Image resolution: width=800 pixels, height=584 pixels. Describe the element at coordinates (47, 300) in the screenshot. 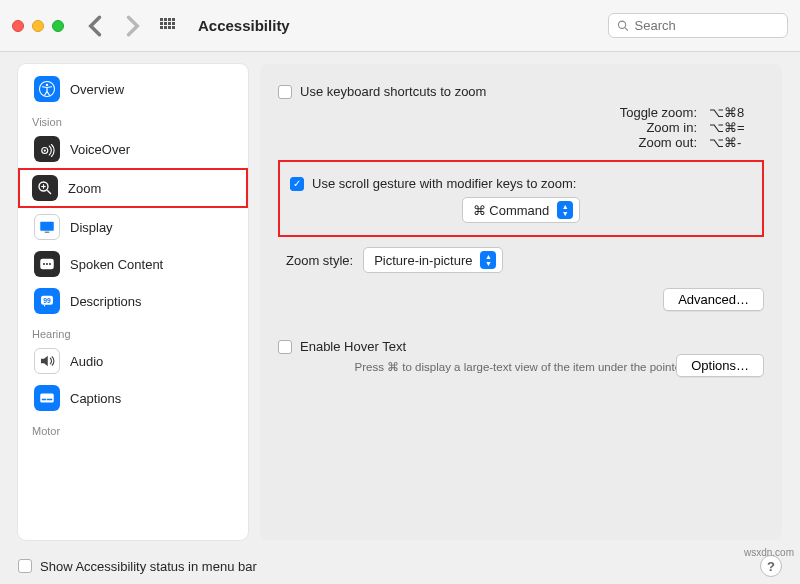

I see `svg-text: 99` at that location.